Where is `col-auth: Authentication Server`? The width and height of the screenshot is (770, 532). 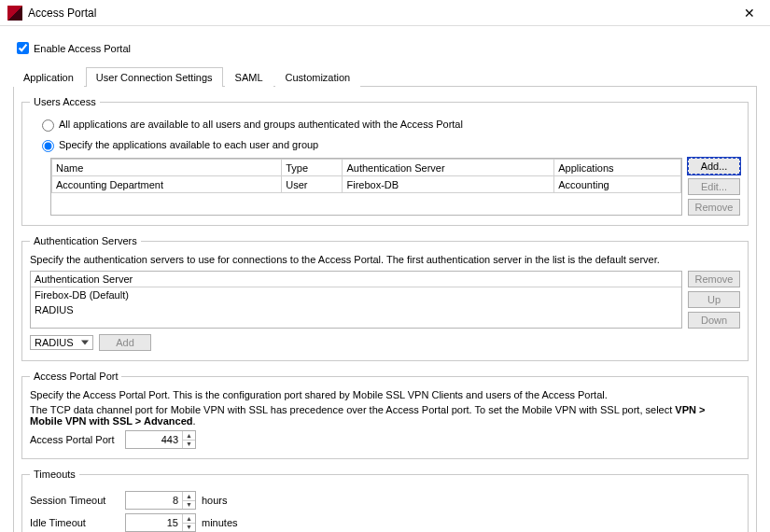
col-auth: Authentication Server is located at coordinates (448, 168).